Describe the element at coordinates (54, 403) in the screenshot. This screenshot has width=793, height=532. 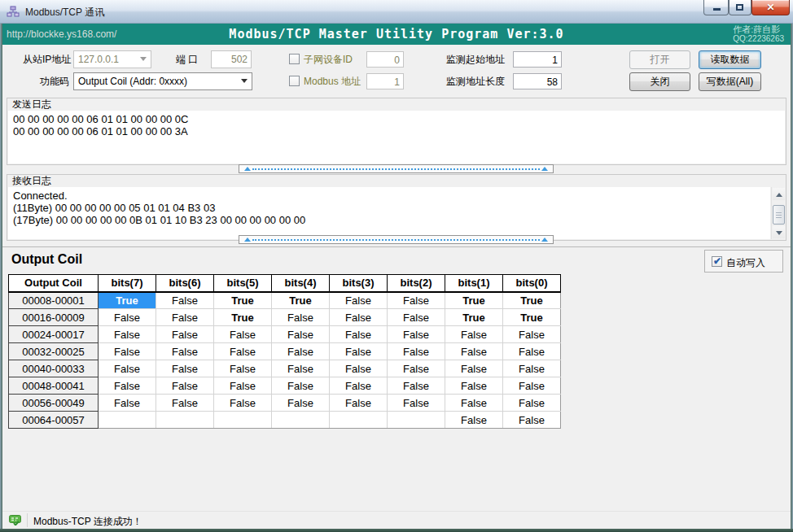
I see `row-header-cell: 00056-00049` at that location.